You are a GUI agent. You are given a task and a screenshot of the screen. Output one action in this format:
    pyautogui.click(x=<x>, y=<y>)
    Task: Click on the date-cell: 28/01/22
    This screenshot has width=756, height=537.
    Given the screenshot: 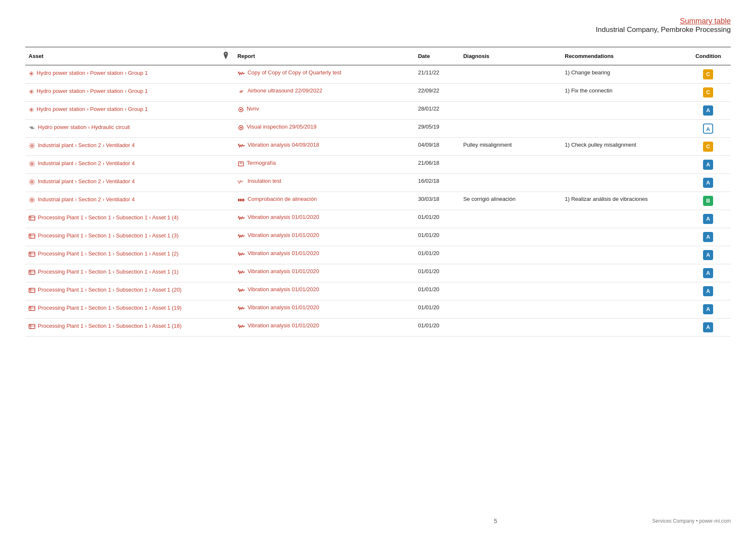 What is the action you would take?
    pyautogui.click(x=437, y=111)
    